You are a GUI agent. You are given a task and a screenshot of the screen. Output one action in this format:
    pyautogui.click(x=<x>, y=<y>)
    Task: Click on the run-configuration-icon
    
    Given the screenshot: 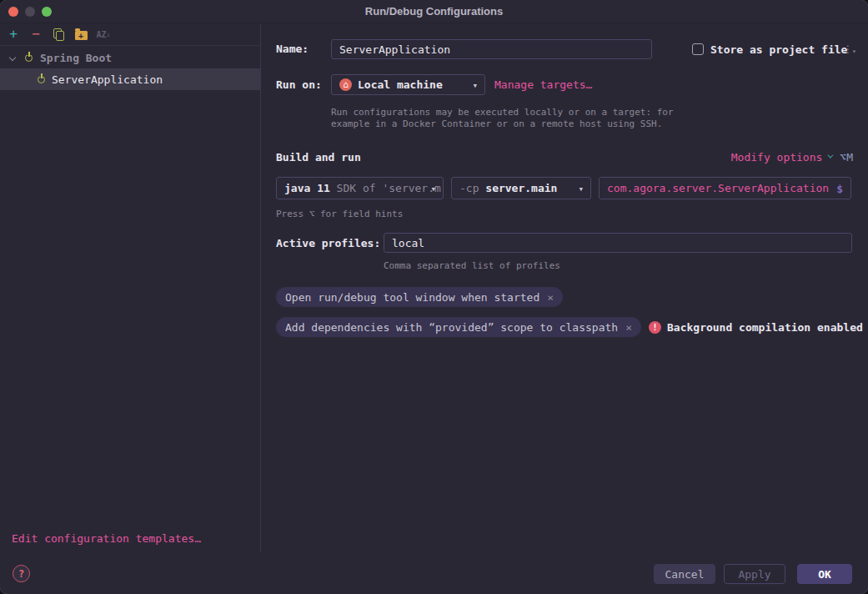 What is the action you would take?
    pyautogui.click(x=42, y=80)
    